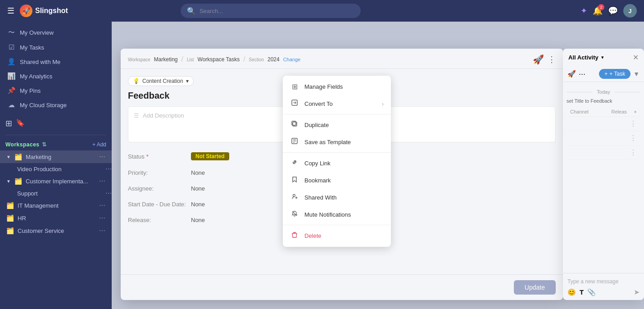 This screenshot has height=309, width=644. What do you see at coordinates (11, 11) in the screenshot?
I see `menu-icon: ☰` at bounding box center [11, 11].